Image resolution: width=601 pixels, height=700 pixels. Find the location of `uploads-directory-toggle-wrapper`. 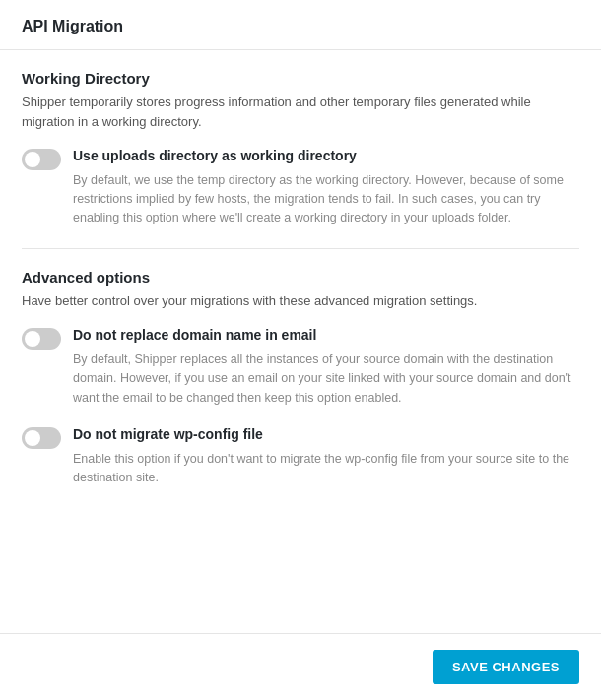

uploads-directory-toggle-wrapper is located at coordinates (41, 159).